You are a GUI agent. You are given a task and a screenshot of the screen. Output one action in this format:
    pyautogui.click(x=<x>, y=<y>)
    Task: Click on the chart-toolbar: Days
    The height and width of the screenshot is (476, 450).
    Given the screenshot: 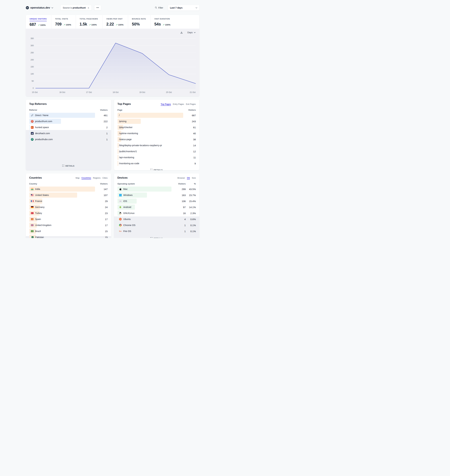 What is the action you would take?
    pyautogui.click(x=112, y=33)
    